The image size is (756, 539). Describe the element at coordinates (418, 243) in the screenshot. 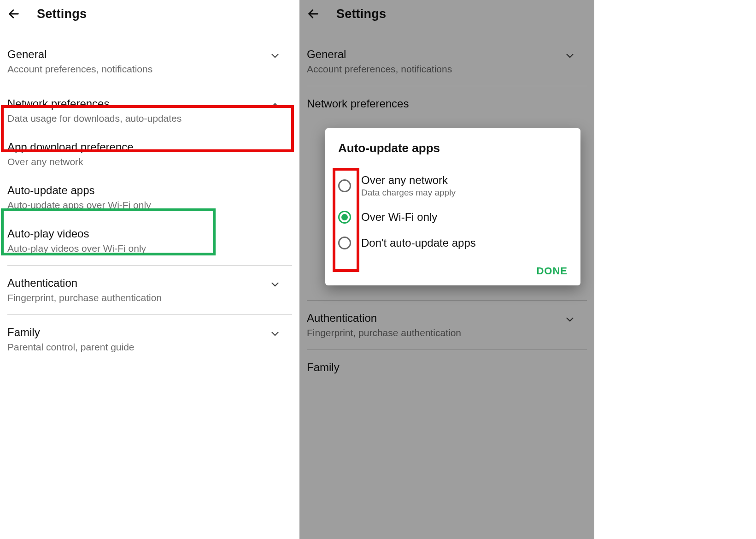

I see `option-label: Don't auto-update apps` at that location.